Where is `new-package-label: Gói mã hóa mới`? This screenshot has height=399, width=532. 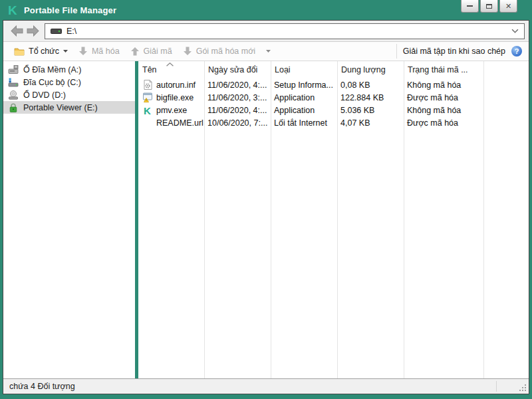
new-package-label: Gói mã hóa mới is located at coordinates (226, 51).